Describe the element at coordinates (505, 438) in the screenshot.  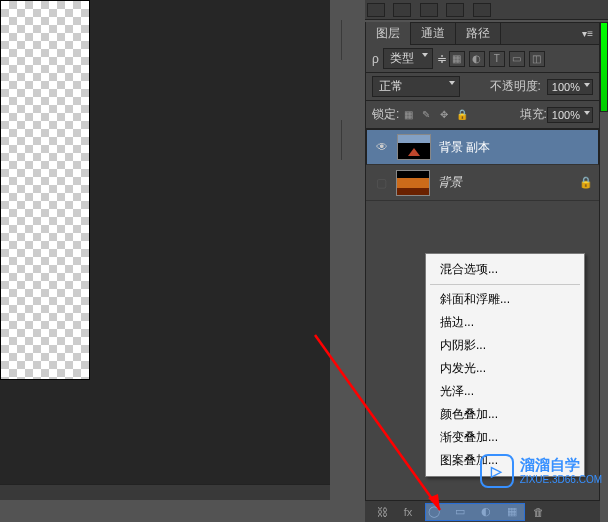
I see `menu-gradient-overlay: 渐变叠加...` at that location.